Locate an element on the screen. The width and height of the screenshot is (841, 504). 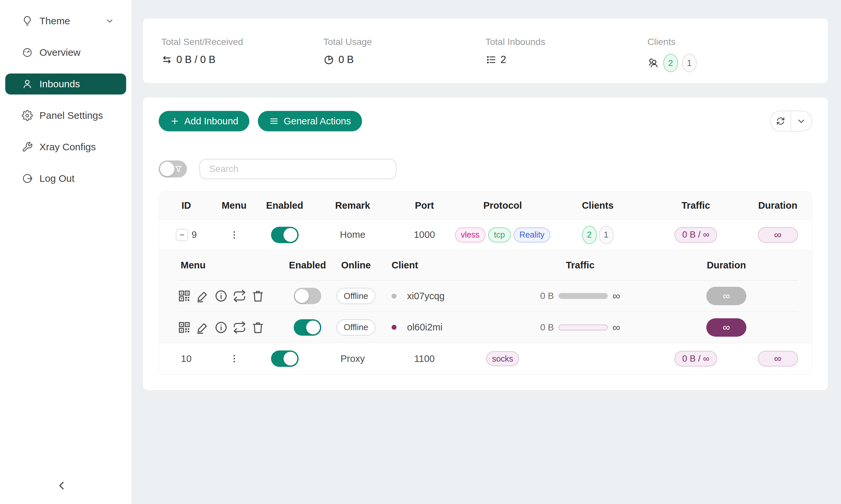
inbound-id: 9 is located at coordinates (194, 235).